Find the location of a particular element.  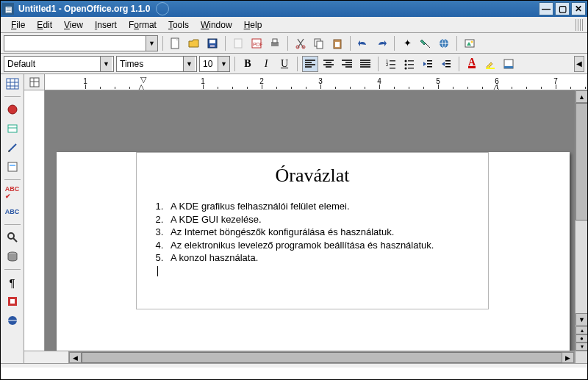

scroll-left-button: ◀ is located at coordinates (75, 357).